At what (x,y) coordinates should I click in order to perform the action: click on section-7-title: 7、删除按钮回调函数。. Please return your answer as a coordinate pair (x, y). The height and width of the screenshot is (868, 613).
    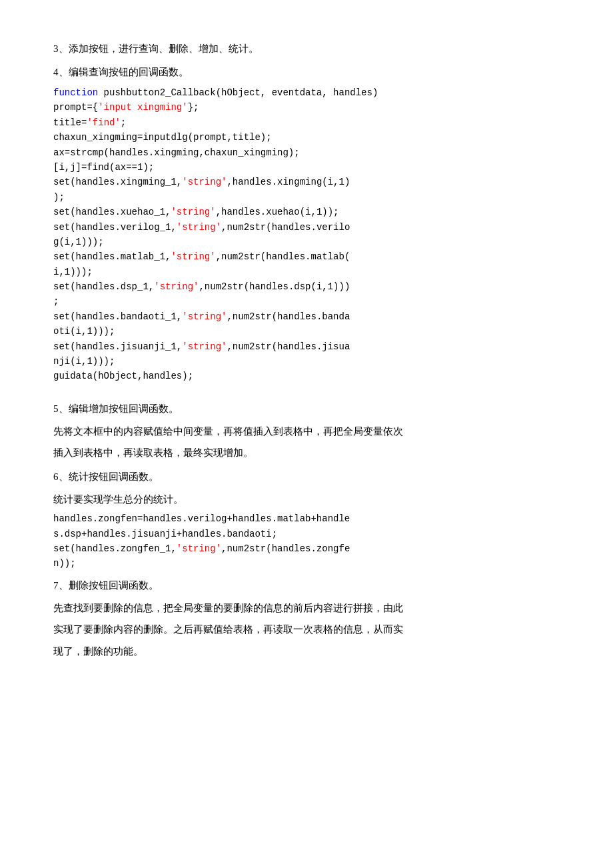
    Looking at the image, I should click on (306, 585).